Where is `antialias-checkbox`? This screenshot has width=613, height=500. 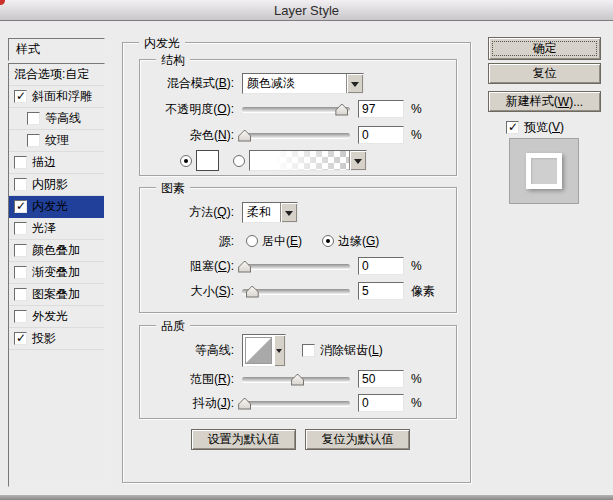 antialias-checkbox is located at coordinates (308, 350).